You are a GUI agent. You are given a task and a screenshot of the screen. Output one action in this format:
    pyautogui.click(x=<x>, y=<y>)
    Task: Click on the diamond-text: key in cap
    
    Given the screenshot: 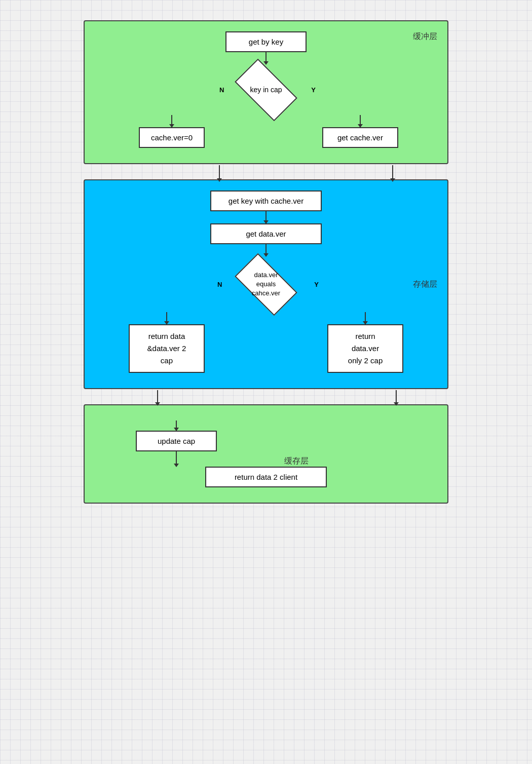 What is the action you would take?
    pyautogui.click(x=265, y=90)
    